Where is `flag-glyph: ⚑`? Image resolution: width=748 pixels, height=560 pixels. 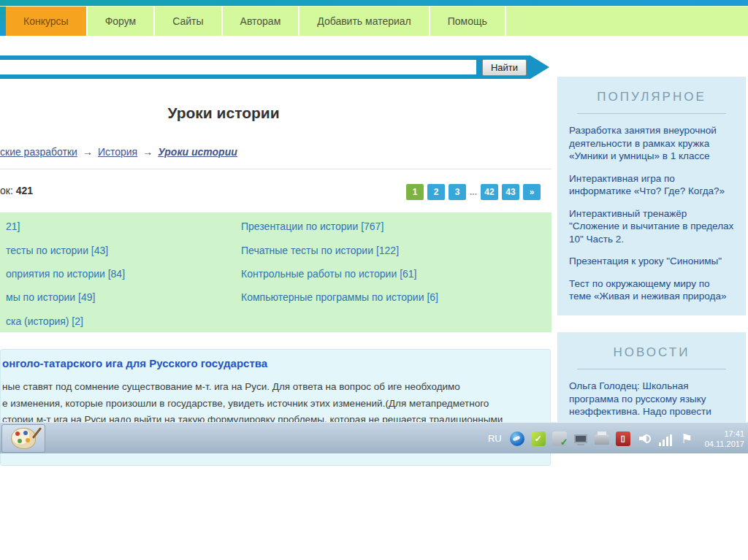 flag-glyph: ⚑ is located at coordinates (687, 439).